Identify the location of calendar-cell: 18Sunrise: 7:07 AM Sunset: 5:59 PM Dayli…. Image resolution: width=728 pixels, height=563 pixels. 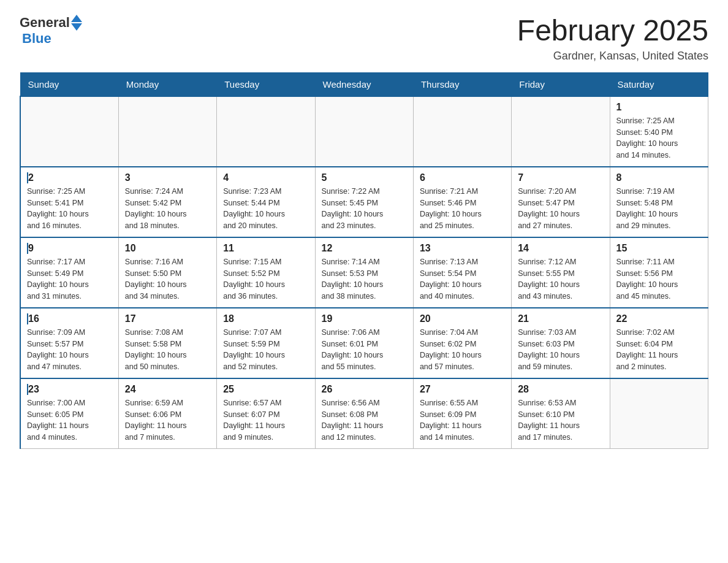
(266, 343).